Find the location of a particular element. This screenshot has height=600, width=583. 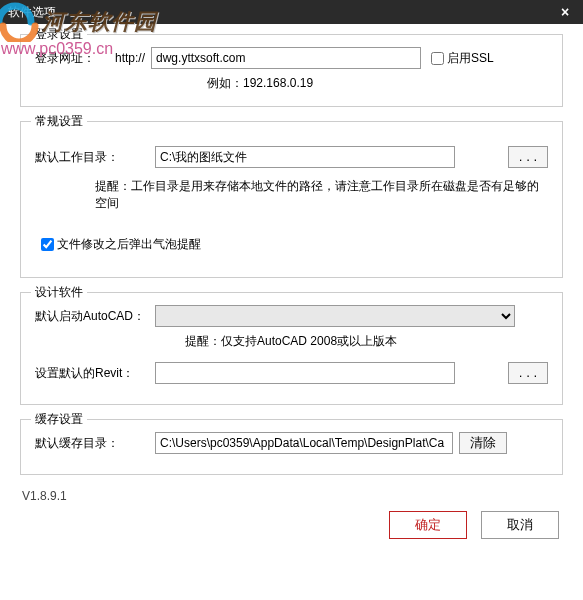

cachedir-input is located at coordinates (304, 443).